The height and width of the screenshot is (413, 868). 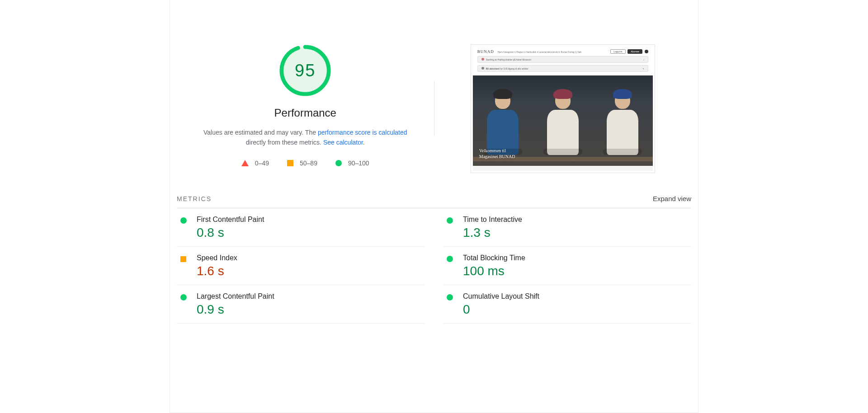 What do you see at coordinates (306, 163) in the screenshot?
I see `score-legend: 0–49 50–89 90–100` at bounding box center [306, 163].